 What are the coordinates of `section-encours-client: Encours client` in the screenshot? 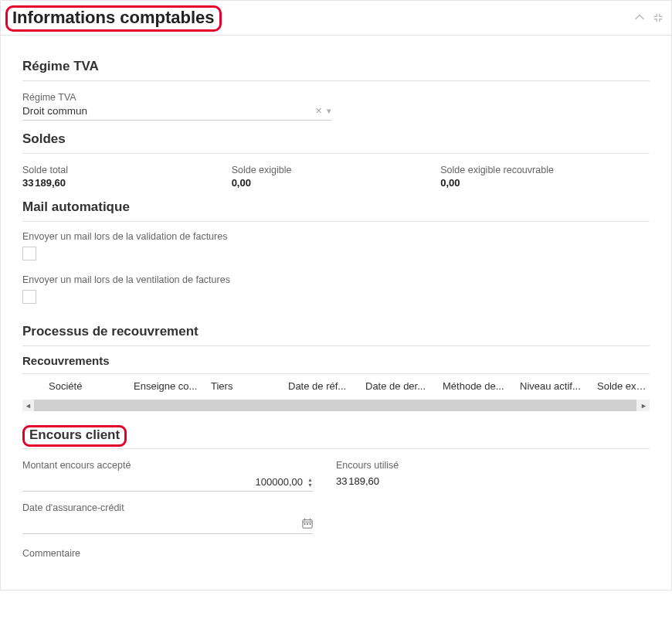 It's located at (74, 435).